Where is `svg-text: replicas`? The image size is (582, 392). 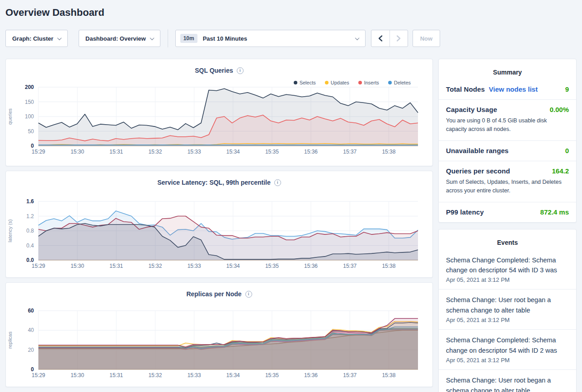
svg-text: replicas is located at coordinates (10, 340).